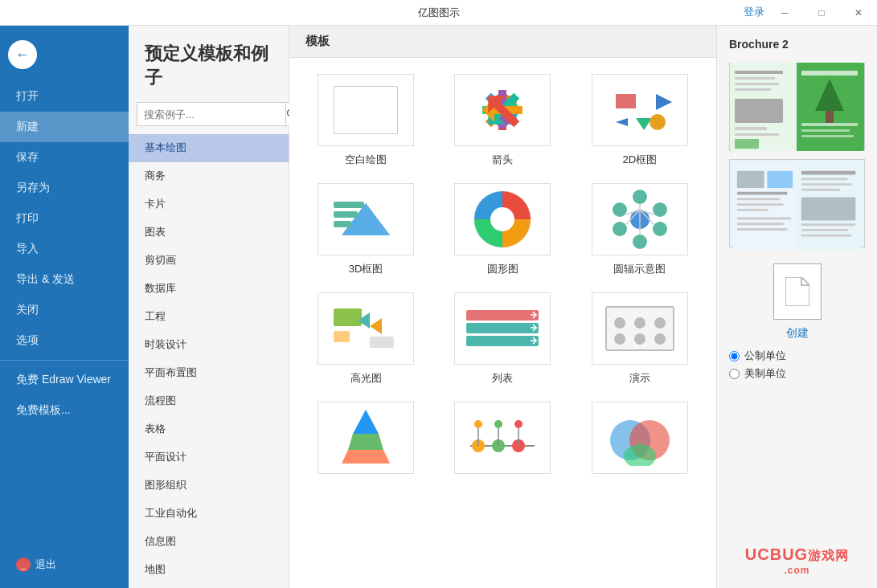 The image size is (877, 588). What do you see at coordinates (640, 441) in the screenshot?
I see `template-venn` at bounding box center [640, 441].